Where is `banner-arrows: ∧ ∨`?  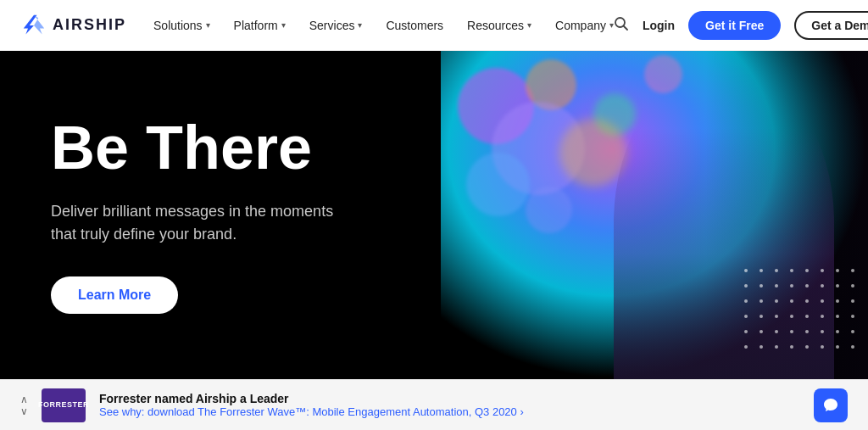 banner-arrows: ∧ ∨ is located at coordinates (24, 405).